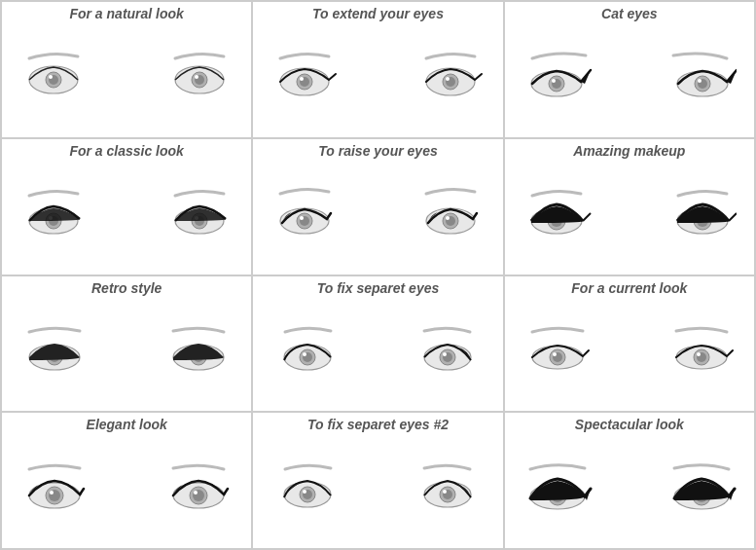 This screenshot has height=550, width=756. Describe the element at coordinates (126, 424) in the screenshot. I see `title-elegant-look: Elegant look` at that location.